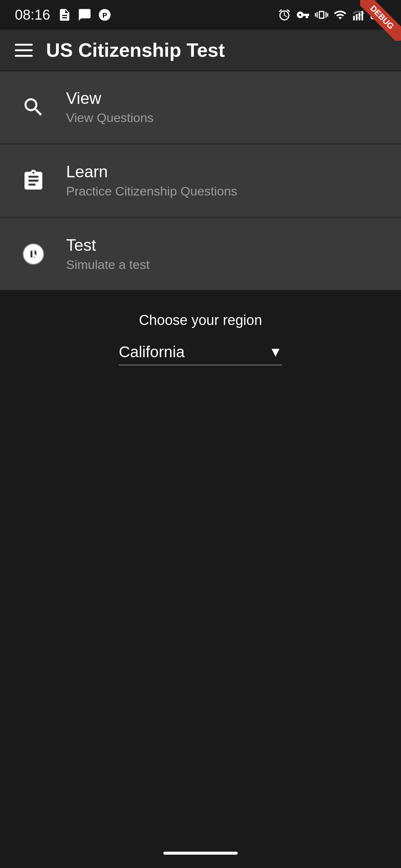 This screenshot has width=401, height=868. I want to click on brain-gear-icon, so click(33, 254).